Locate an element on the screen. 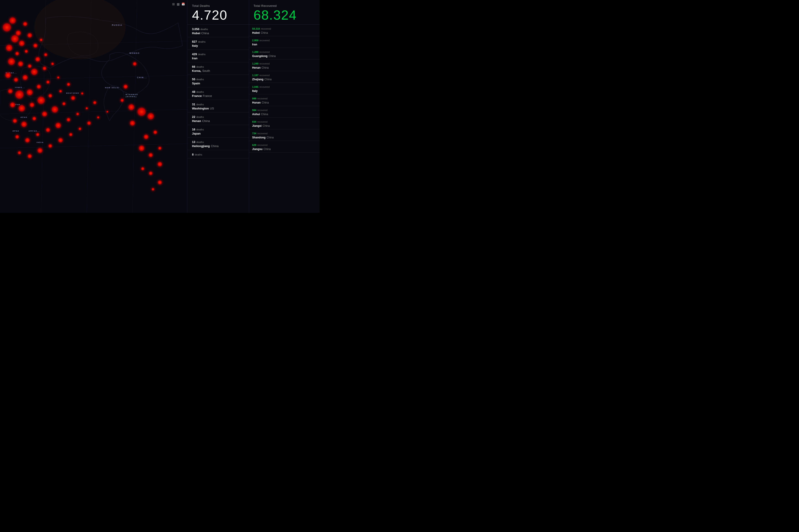 Image resolution: width=799 pixels, height=532 pixels. deaths-header: Total Deaths 4.720 is located at coordinates (218, 12).